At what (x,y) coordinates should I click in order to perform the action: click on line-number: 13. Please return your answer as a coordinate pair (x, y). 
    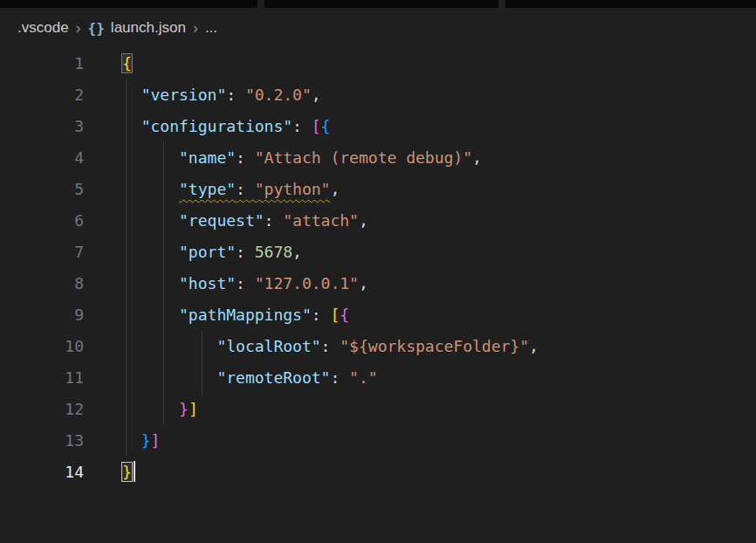
    Looking at the image, I should click on (42, 441).